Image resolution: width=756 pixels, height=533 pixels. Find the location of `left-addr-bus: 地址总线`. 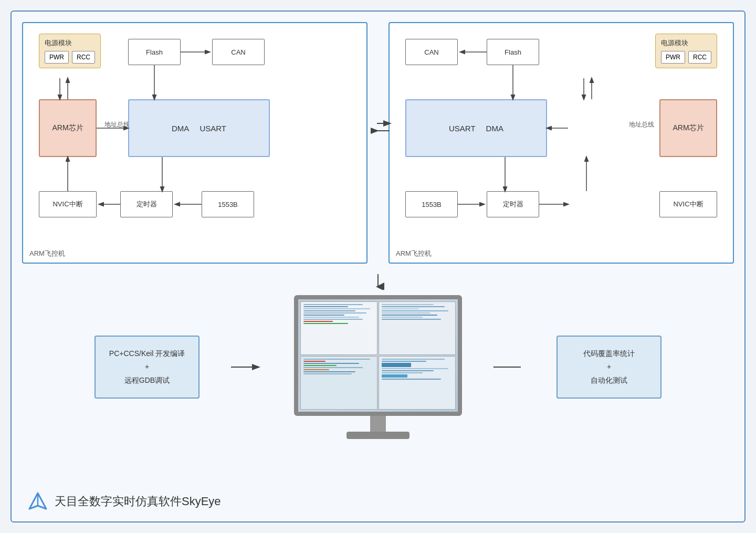

left-addr-bus: 地址总线 is located at coordinates (117, 125).